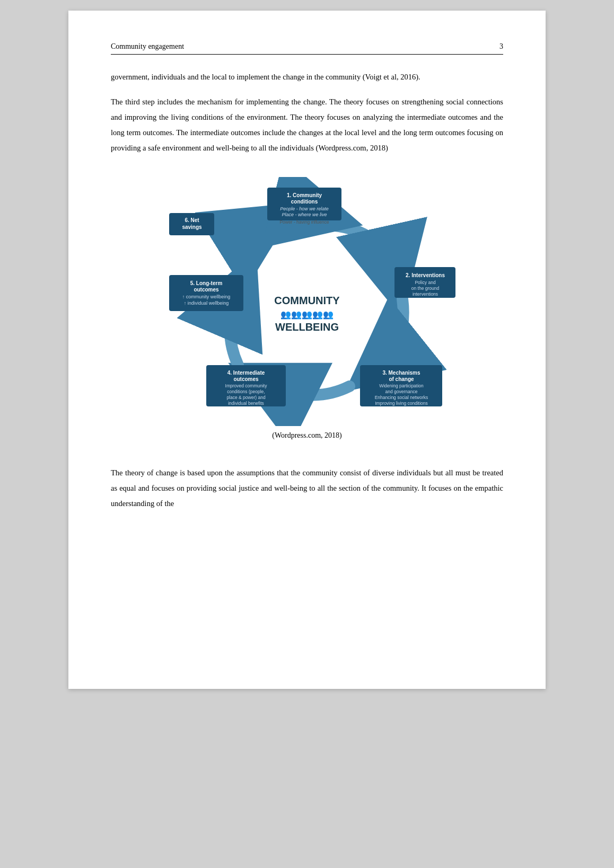  I want to click on svg-text: Improving living conditions, so click(401, 403).